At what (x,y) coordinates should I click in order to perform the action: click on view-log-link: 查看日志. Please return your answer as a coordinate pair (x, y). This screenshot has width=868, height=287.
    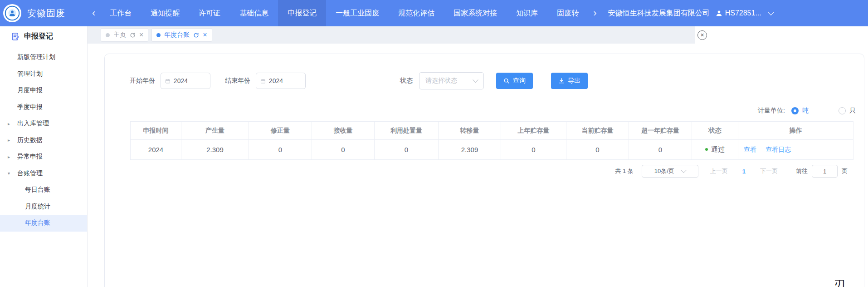
    Looking at the image, I should click on (778, 149).